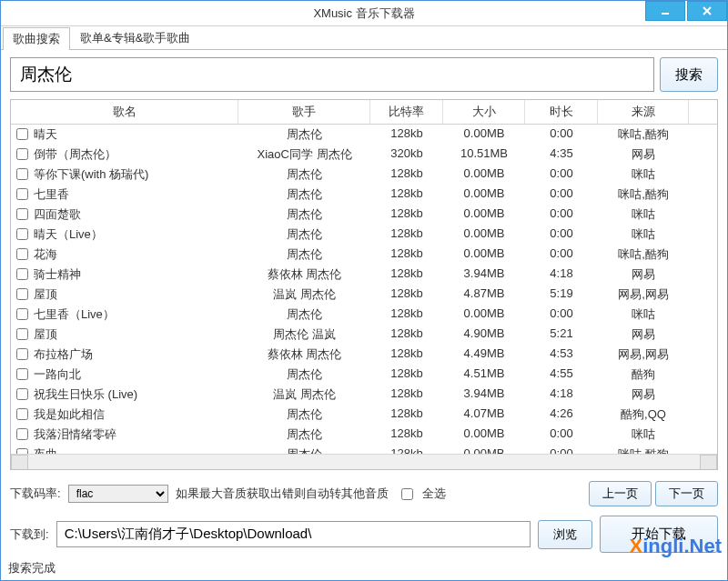 Image resolution: width=728 pixels, height=581 pixels. I want to click on table-row: 我是如此相信周杰伦128kb4.07MB4:26酷狗,QQ, so click(364, 415).